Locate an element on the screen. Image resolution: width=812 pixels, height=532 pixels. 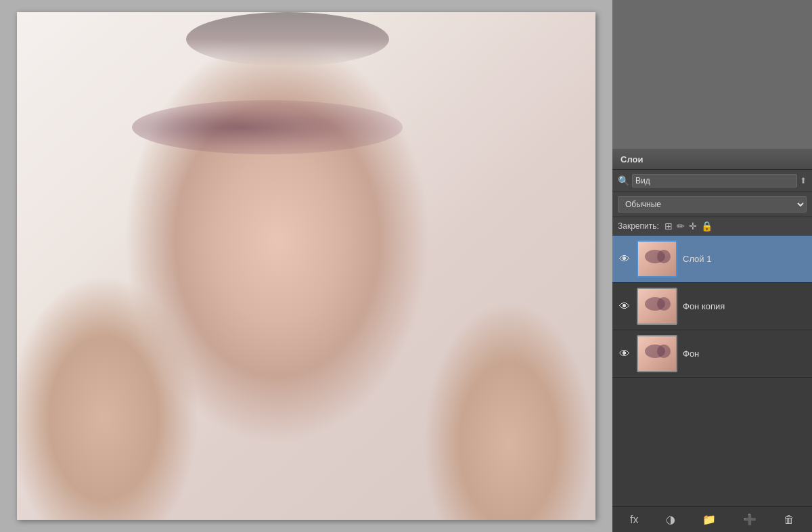
layers-filter-select: Вид is located at coordinates (715, 181).